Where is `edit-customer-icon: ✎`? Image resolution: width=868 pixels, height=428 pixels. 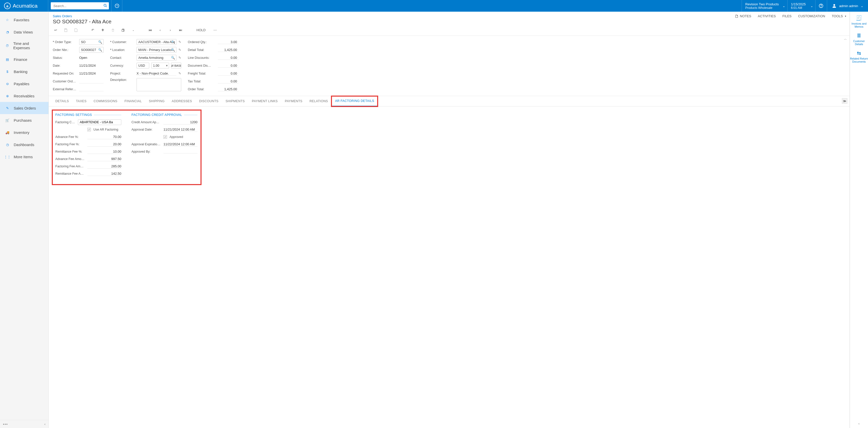 edit-customer-icon: ✎ is located at coordinates (180, 42).